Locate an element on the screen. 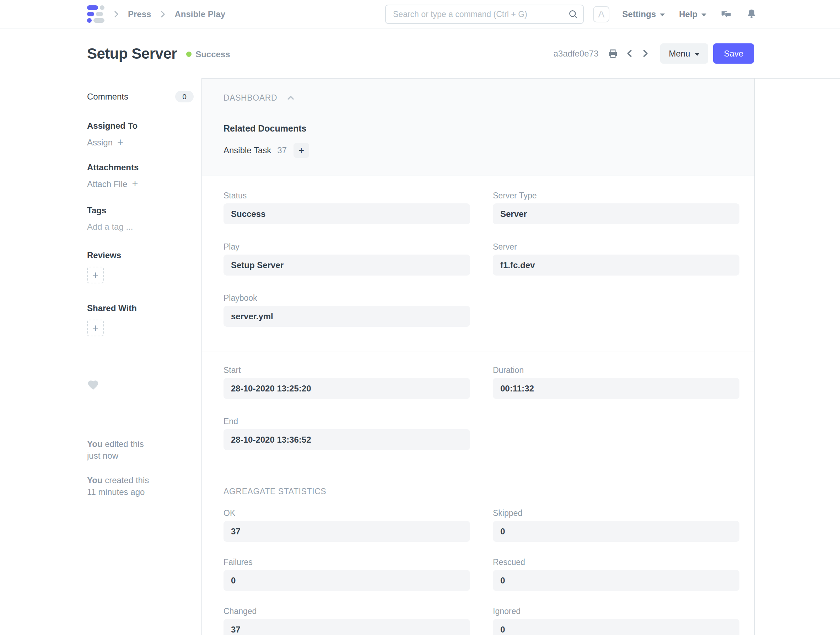  related-doc-link: Ansible Task is located at coordinates (248, 150).